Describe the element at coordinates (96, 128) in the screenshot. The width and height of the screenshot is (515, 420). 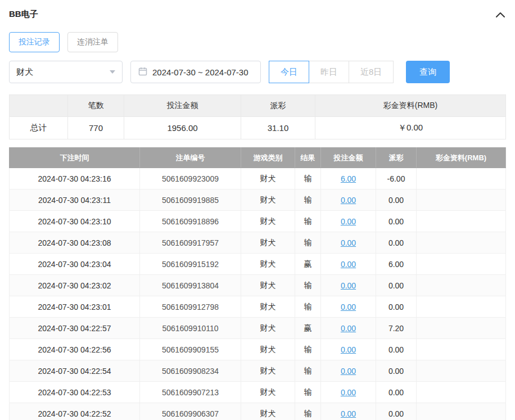
I see `summary-total-count: 770` at that location.